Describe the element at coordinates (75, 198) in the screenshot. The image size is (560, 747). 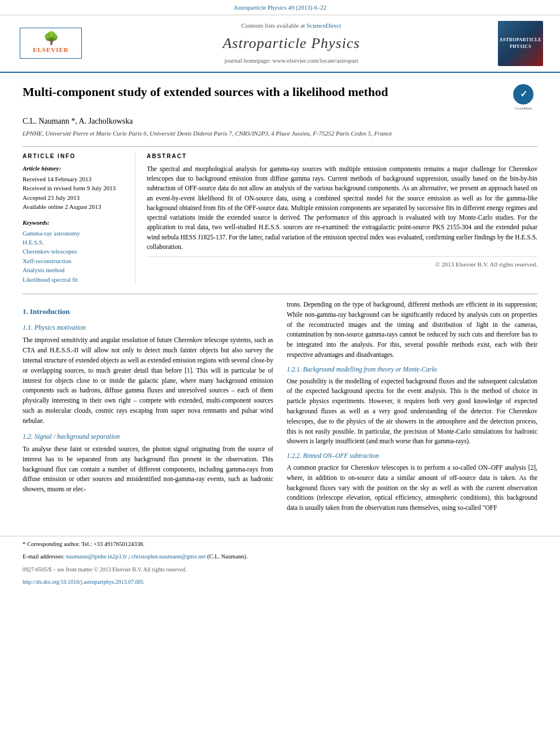
I see `accepted-date: Accepted 23 July 2013` at that location.